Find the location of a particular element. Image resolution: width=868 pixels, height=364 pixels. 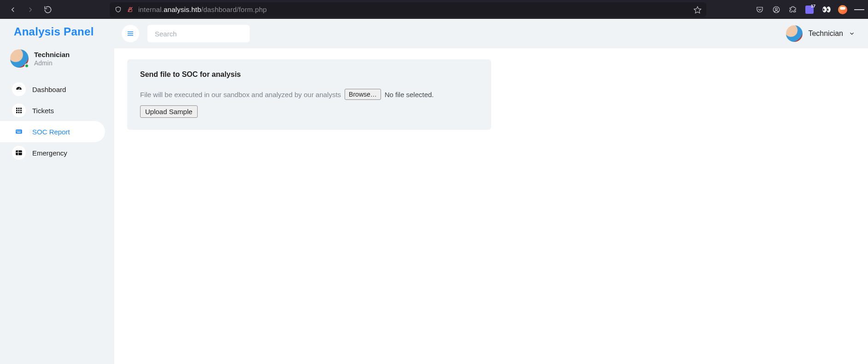

nav-reload-button is located at coordinates (48, 10).